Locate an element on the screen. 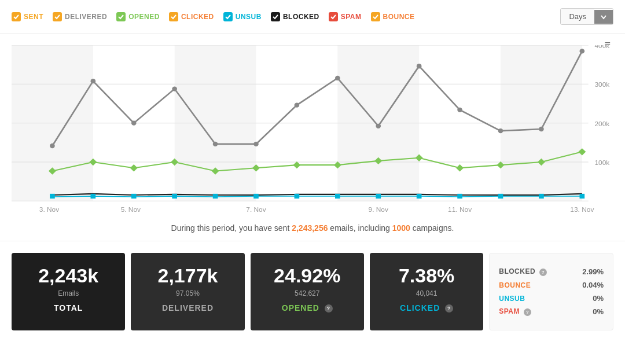  svg-text: 200k is located at coordinates (602, 124).